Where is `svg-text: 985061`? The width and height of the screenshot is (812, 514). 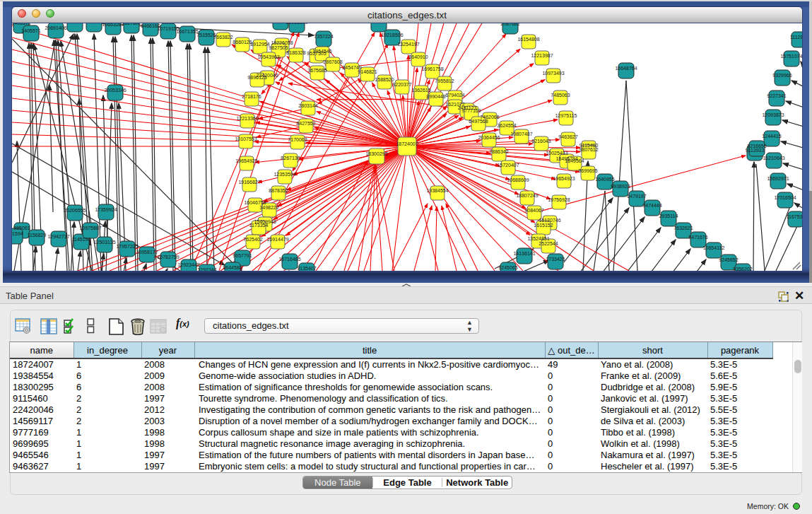
svg-text: 985061 is located at coordinates (21, 228).